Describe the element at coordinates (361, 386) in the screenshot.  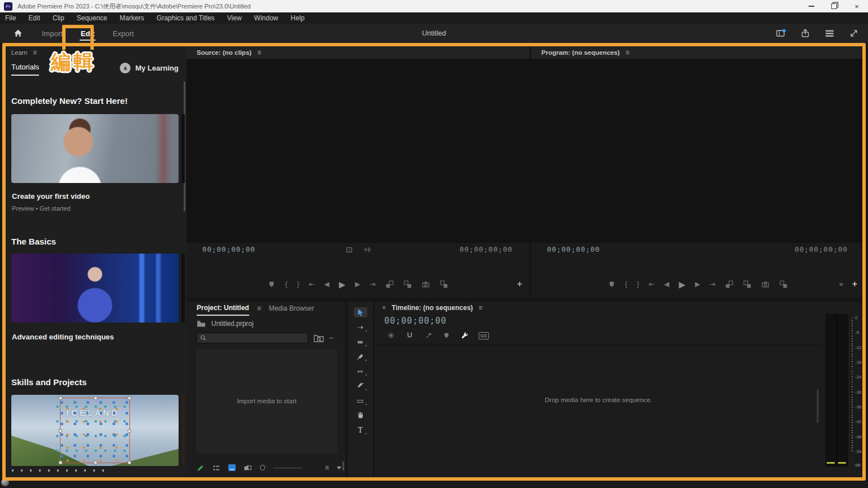
I see `pen-tool` at that location.